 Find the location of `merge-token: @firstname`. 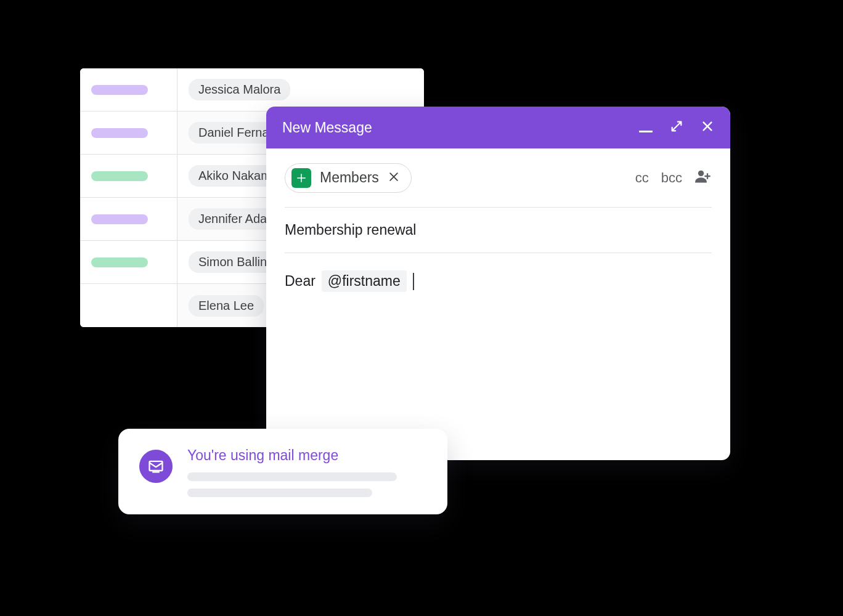

merge-token: @firstname is located at coordinates (364, 281).